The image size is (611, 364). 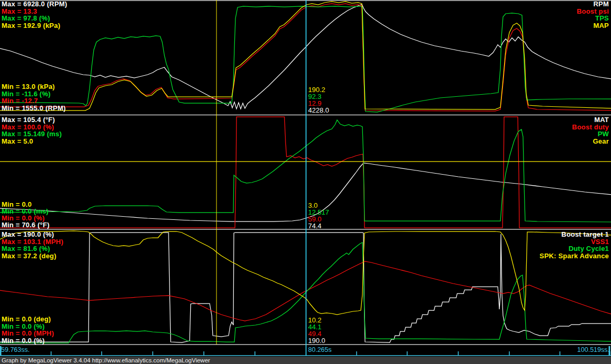 I want to click on status-bar-text: Graph by MegaLogViewer 3.4.04 http://www…, so click(x=306, y=360).